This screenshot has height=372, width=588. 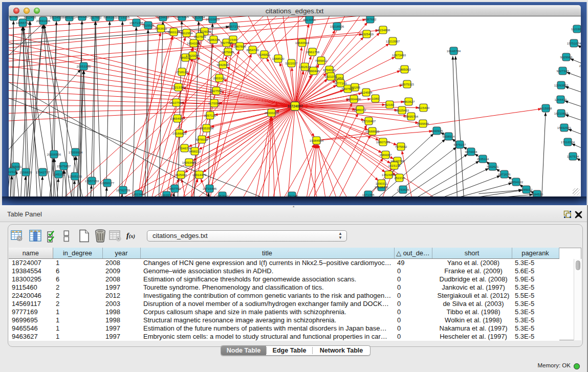 I want to click on svg-text: 25300273, so click(x=271, y=113).